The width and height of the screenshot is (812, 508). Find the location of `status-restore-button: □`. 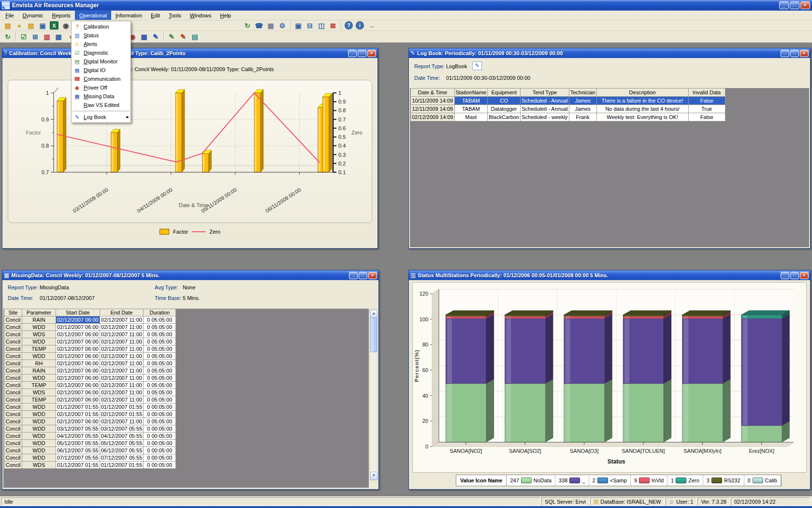

status-restore-button: □ is located at coordinates (795, 276).